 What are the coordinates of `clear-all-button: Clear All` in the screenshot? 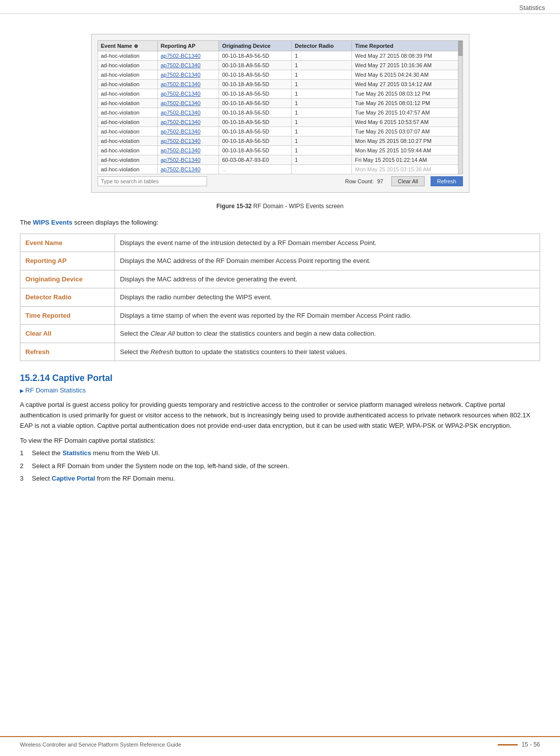 It's located at (408, 181).